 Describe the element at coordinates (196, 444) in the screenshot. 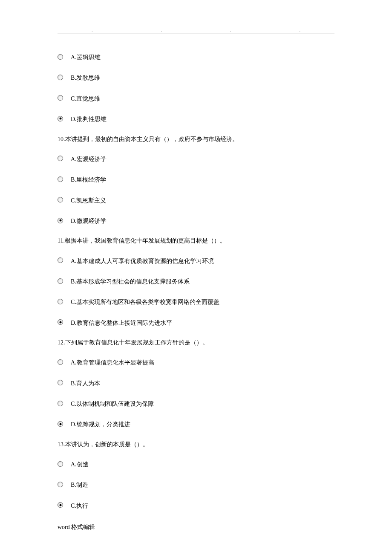

I see `question-text: 13.本讲认为，创新的本质是（）。` at that location.